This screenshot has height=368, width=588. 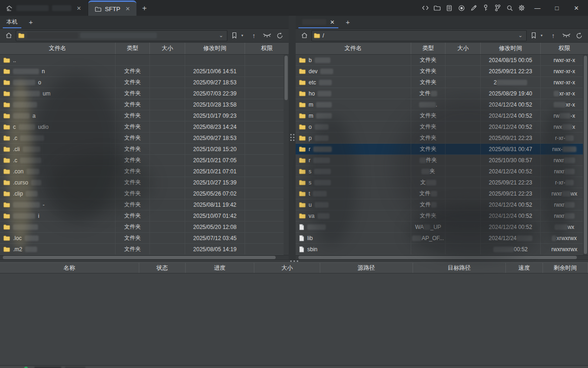 I want to click on document-icon, so click(x=449, y=8).